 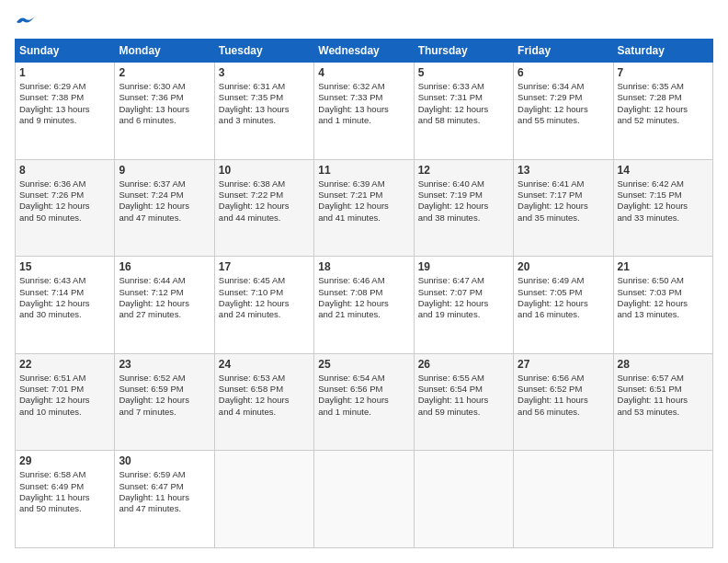 What do you see at coordinates (164, 195) in the screenshot?
I see `cell-line: Sunset: 7:24 PM` at bounding box center [164, 195].